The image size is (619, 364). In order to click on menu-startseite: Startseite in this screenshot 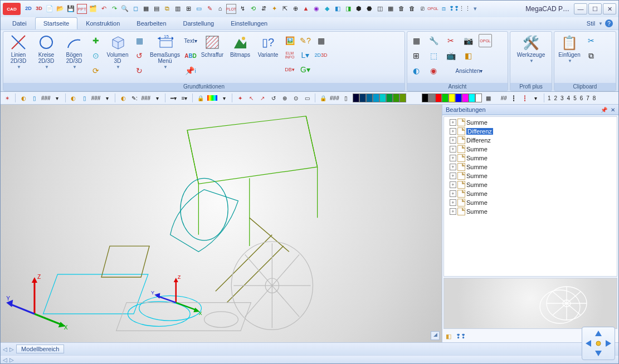, I will do `click(56, 23)`.